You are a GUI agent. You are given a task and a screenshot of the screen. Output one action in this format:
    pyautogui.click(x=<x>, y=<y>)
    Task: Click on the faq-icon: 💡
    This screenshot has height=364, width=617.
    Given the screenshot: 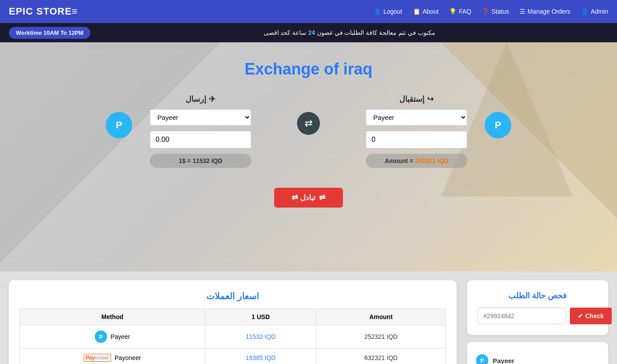 What is the action you would take?
    pyautogui.click(x=453, y=11)
    